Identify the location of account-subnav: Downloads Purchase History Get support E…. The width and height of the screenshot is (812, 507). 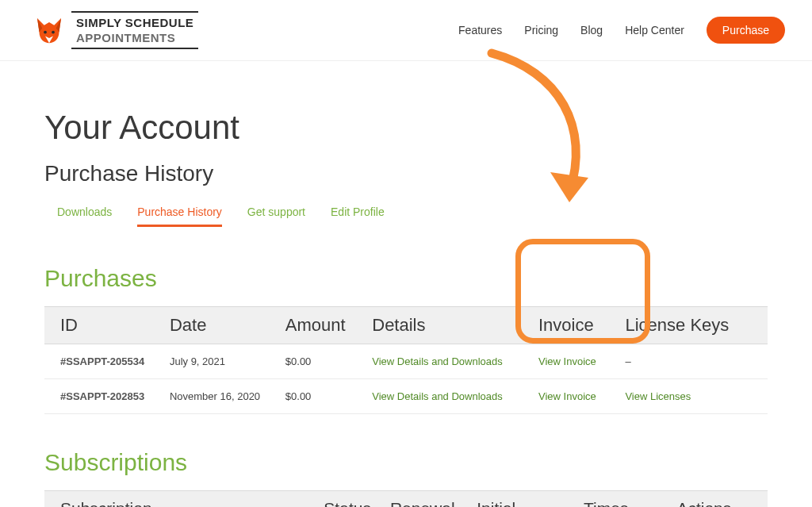
(406, 216).